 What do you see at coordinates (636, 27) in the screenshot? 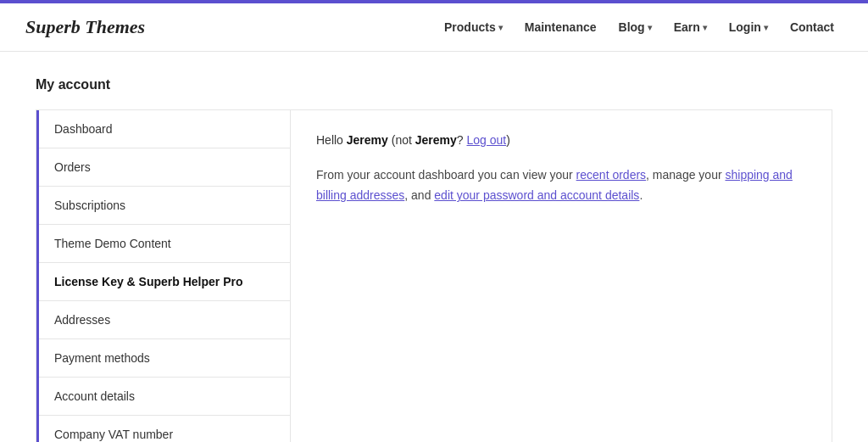
I see `nav-item-blog: Blog▾` at bounding box center [636, 27].